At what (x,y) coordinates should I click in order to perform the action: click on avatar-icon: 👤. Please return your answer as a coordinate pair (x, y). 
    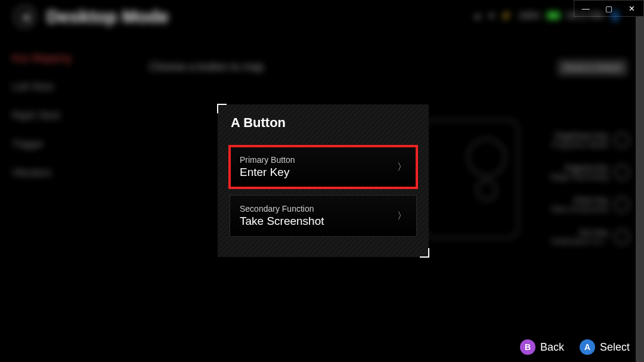
    Looking at the image, I should click on (615, 16).